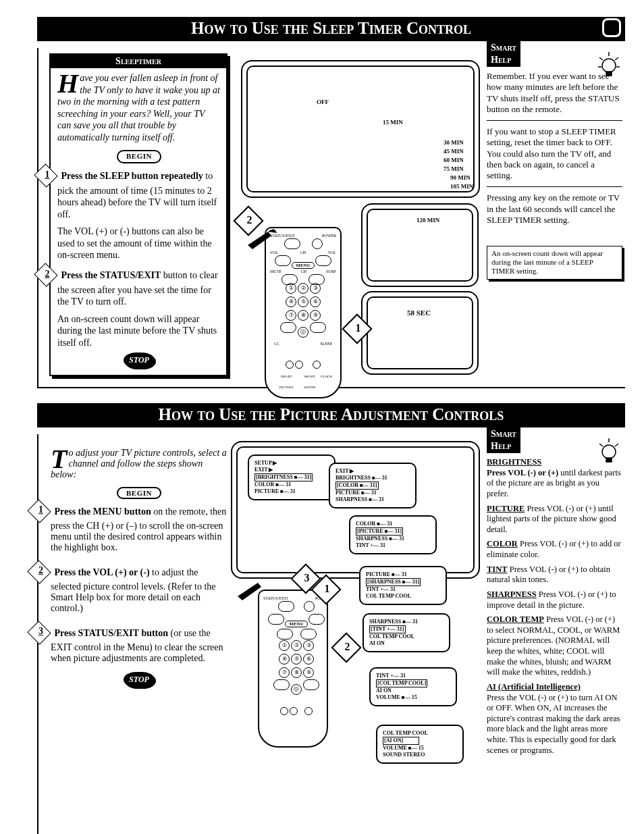 The image size is (644, 834). Describe the element at coordinates (506, 509) in the screenshot. I see `h-picture: PICTURE` at that location.